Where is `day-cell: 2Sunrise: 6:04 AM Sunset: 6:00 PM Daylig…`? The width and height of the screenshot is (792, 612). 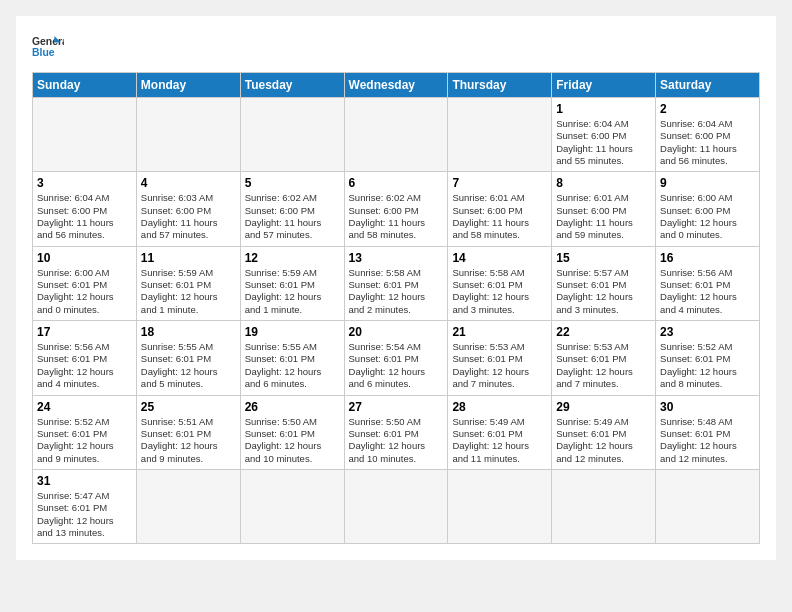
day-cell: 2Sunrise: 6:04 AM Sunset: 6:00 PM Daylig… is located at coordinates (708, 135).